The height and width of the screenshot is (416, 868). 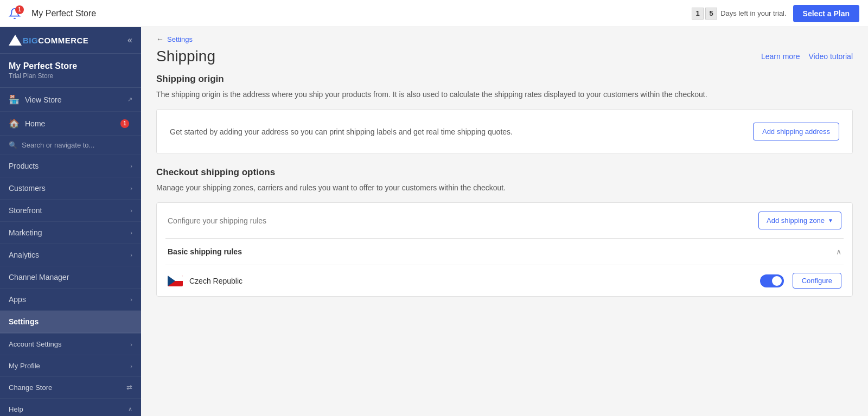 I want to click on view-store-label: View Store, so click(x=43, y=100).